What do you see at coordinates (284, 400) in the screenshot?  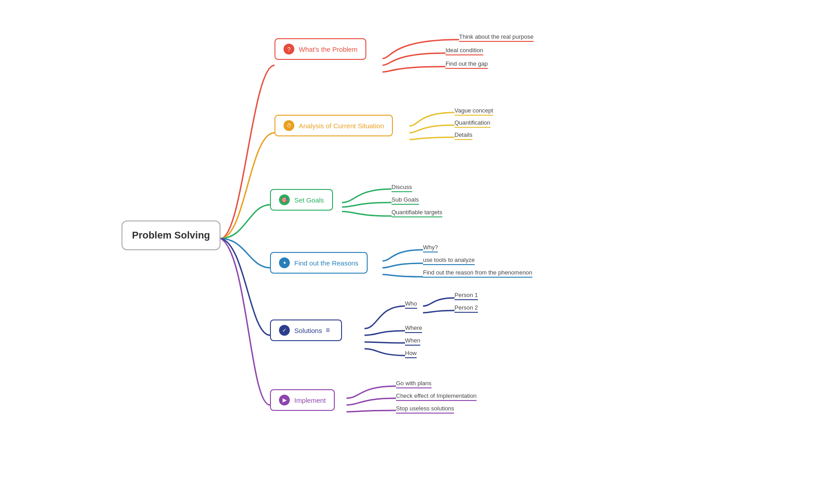 I see `implement-icon: ▶` at bounding box center [284, 400].